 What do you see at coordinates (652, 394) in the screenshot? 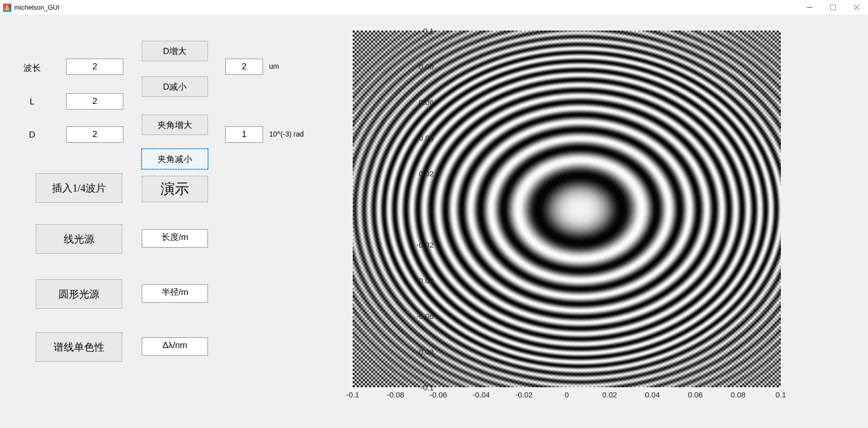
I see `x-tick: 0.04` at bounding box center [652, 394].